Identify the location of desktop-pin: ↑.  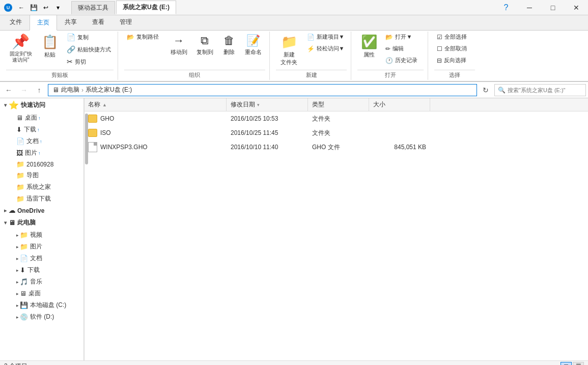
(40, 118).